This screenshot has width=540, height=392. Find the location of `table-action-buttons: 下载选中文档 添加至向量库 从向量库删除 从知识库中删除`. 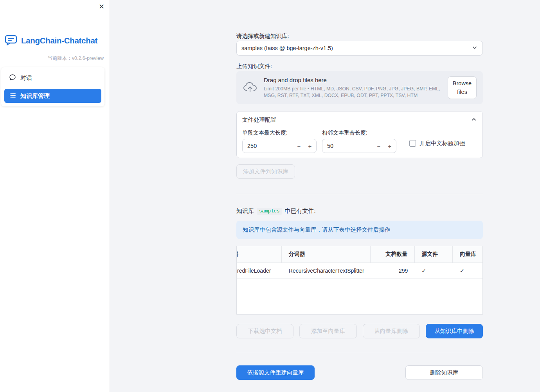

table-action-buttons: 下载选中文档 添加至向量库 从向量库删除 从知识库中删除 is located at coordinates (360, 331).